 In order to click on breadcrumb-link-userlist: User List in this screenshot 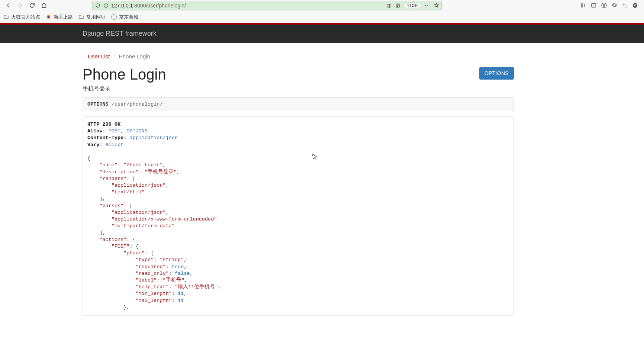, I will do `click(99, 57)`.